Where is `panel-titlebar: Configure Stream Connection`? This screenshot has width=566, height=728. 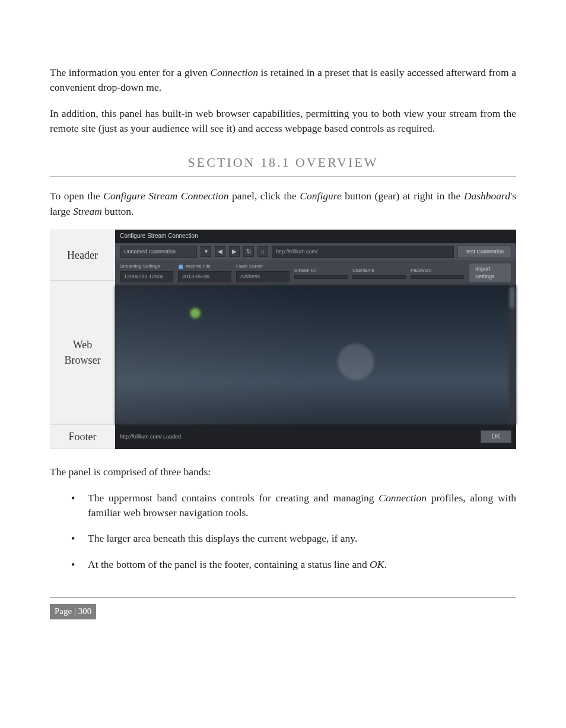
panel-titlebar: Configure Stream Connection is located at coordinates (316, 236).